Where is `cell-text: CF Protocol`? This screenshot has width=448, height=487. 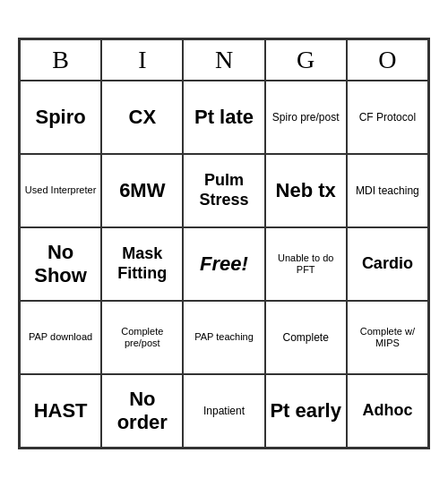 cell-text: CF Protocol is located at coordinates (387, 117).